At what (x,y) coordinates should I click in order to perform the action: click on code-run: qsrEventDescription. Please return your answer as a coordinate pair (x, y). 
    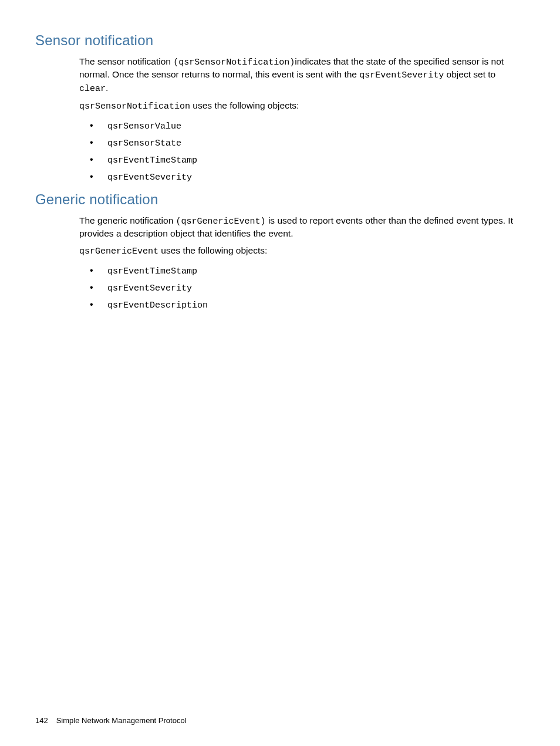
    Looking at the image, I should click on (157, 305).